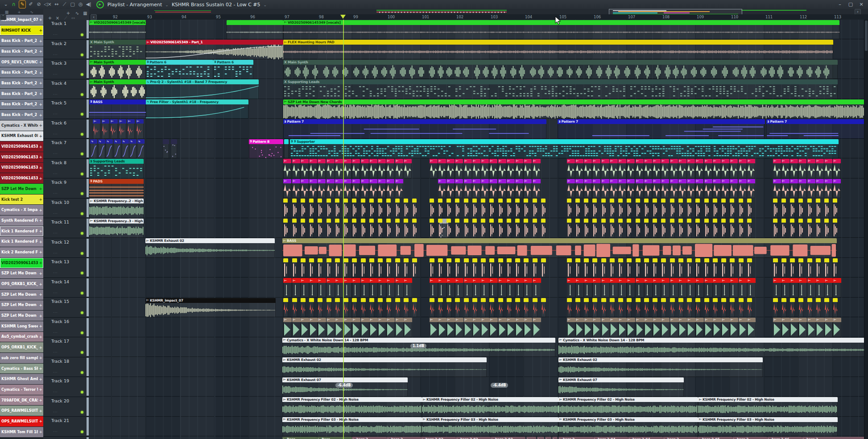 Image resolution: width=868 pixels, height=439 pixels. I want to click on clip: ∿Pro-Q 2 - Sylenth1 #18 - Band 7 Frequen…, so click(203, 89).